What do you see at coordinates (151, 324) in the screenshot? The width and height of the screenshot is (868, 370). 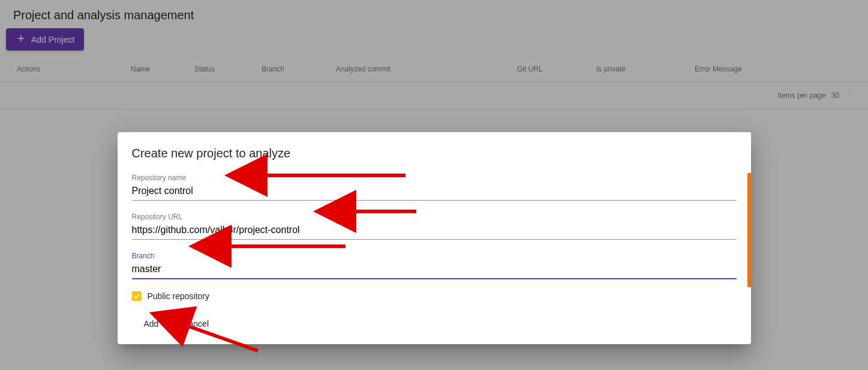 I see `add-button: Add` at bounding box center [151, 324].